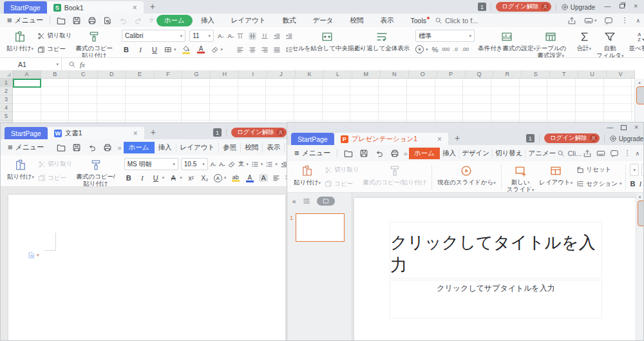  What do you see at coordinates (496, 250) in the screenshot?
I see `title-placeholder: クリックしてタイトルを入力` at bounding box center [496, 250].